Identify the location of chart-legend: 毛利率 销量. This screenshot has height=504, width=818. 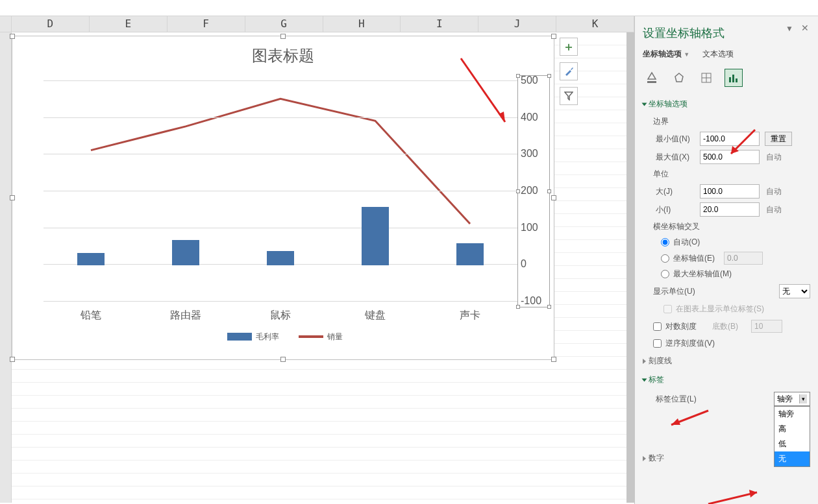
(283, 336).